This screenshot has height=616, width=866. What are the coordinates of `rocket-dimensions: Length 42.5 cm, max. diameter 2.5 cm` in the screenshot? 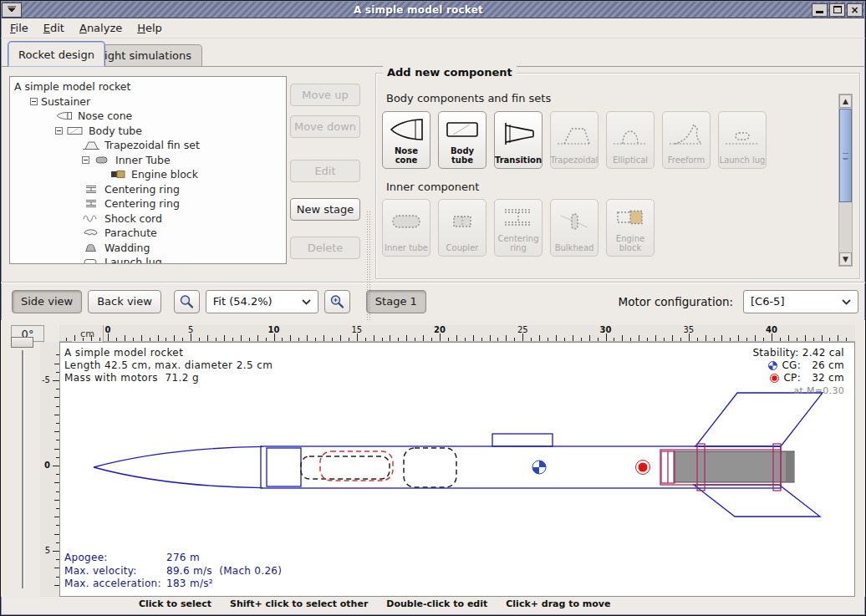 It's located at (169, 366).